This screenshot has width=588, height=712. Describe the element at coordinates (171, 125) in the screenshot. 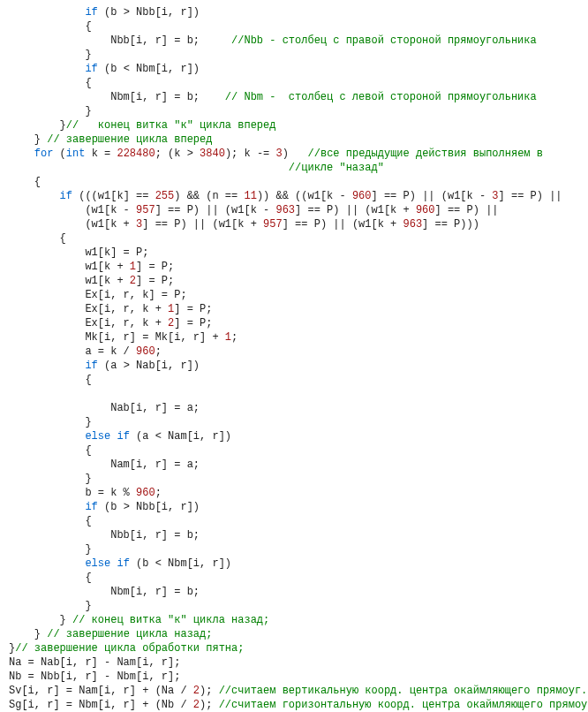

I see `comment-token: // конец витка "к" цикла вперед` at that location.